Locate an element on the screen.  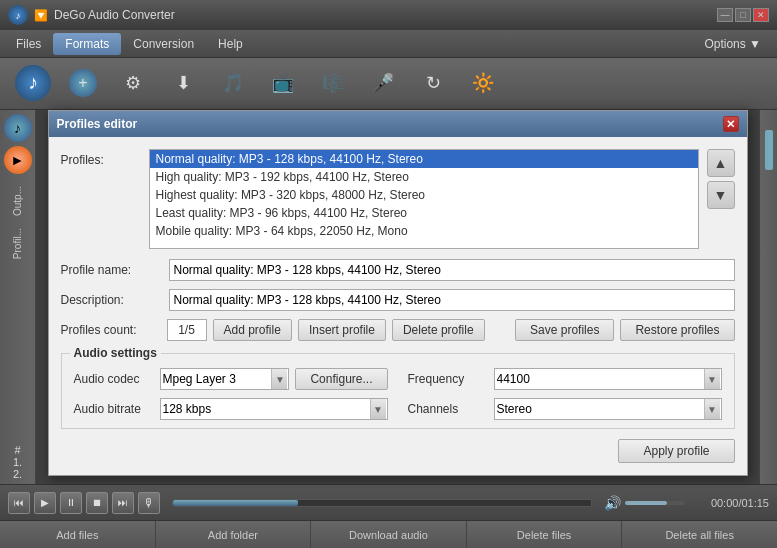
toolbar-btn-download: ⬇ is located at coordinates (183, 84).